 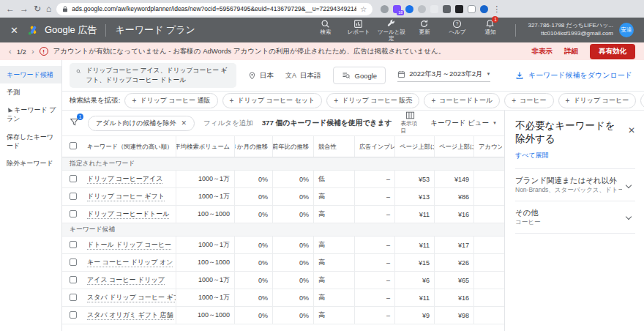 What do you see at coordinates (391, 29) in the screenshot?
I see `nav-tools-settings: ツールと設定` at bounding box center [391, 29].